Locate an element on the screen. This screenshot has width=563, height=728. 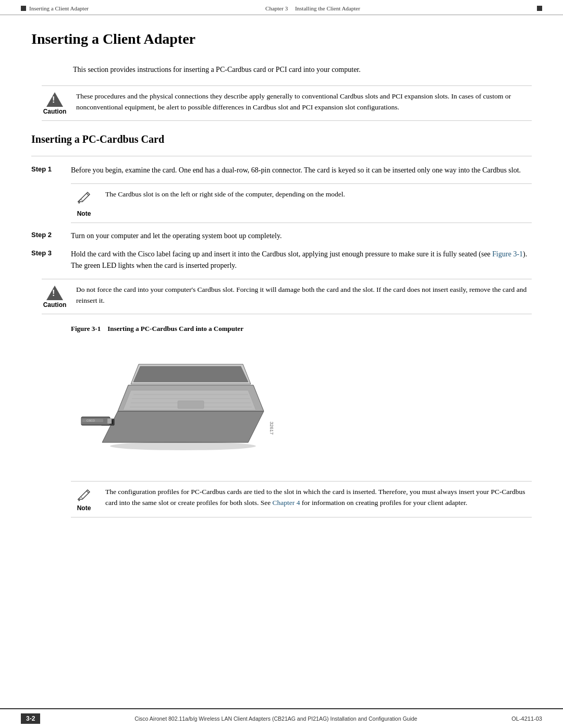
caution-block-2: Caution Do not force the card into your … is located at coordinates (287, 297).